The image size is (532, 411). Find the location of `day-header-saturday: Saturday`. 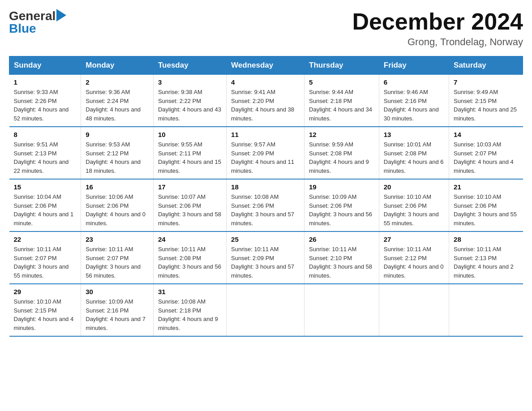

day-header-saturday: Saturday is located at coordinates (486, 65).